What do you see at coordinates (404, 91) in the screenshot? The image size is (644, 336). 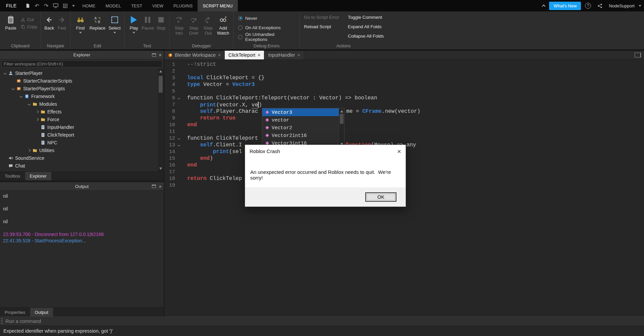 I see `code-line-5: 5` at bounding box center [404, 91].